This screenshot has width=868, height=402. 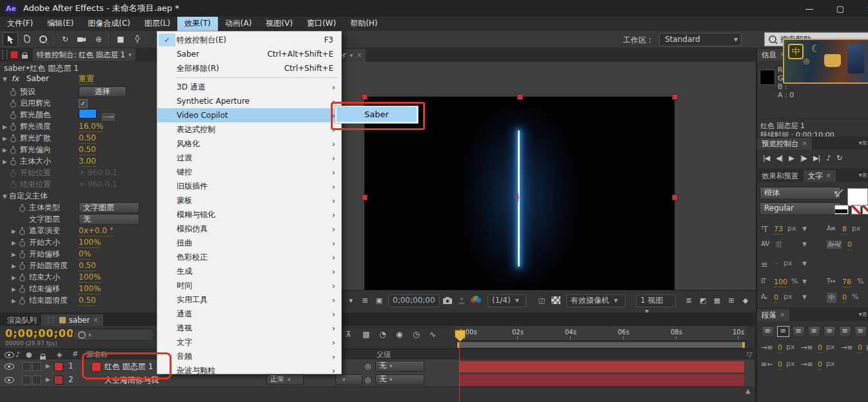 What do you see at coordinates (88, 113) in the screenshot?
I see `glow-color-swatch` at bounding box center [88, 113].